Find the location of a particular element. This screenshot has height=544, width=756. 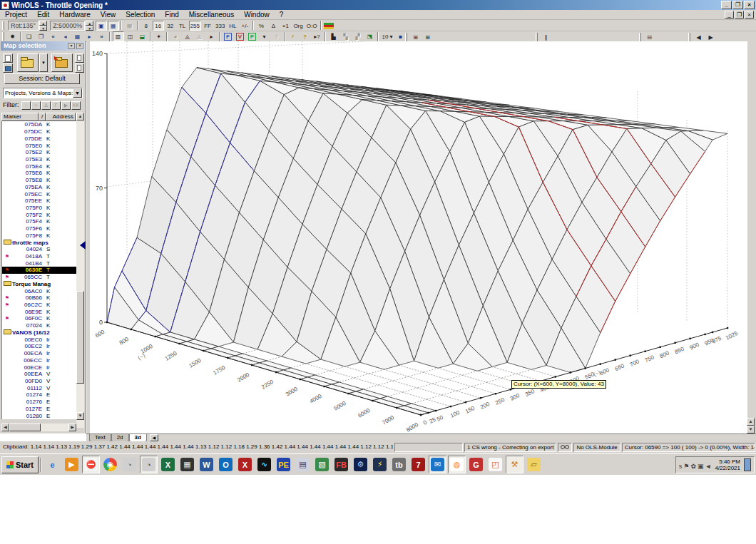

show-percent-button: % is located at coordinates (261, 26).